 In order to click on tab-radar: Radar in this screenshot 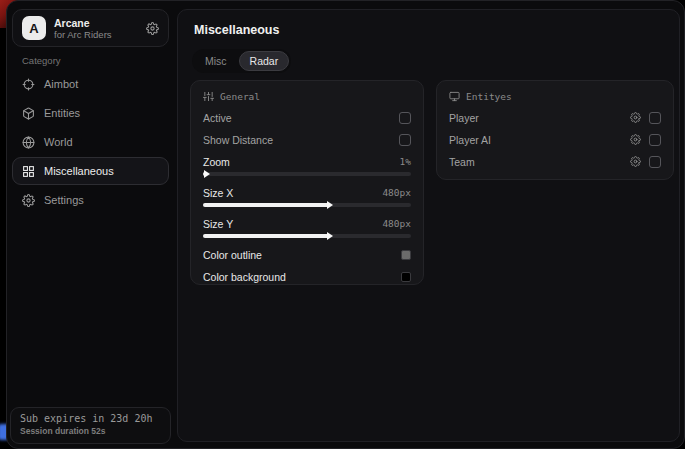, I will do `click(264, 61)`.